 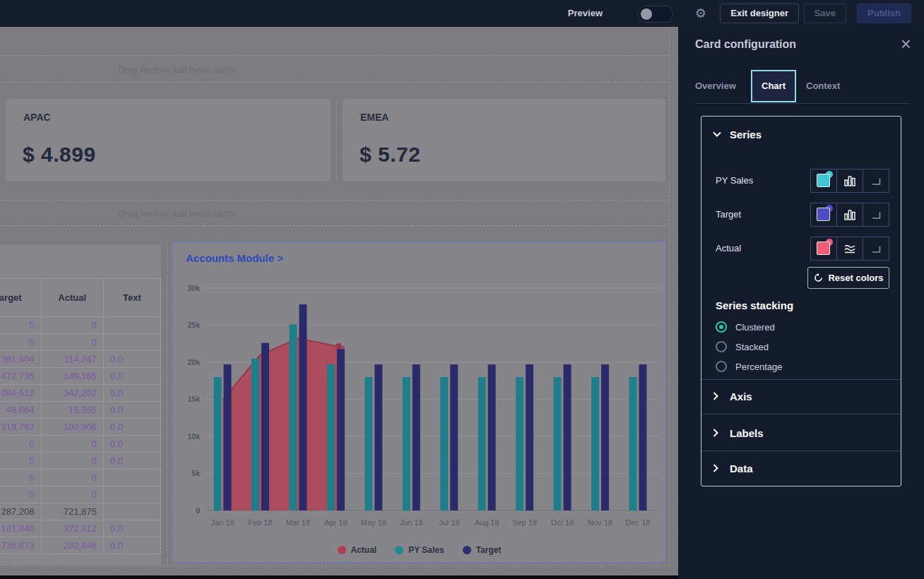 I want to click on canvas-right-edge-dashed, so click(x=670, y=297).